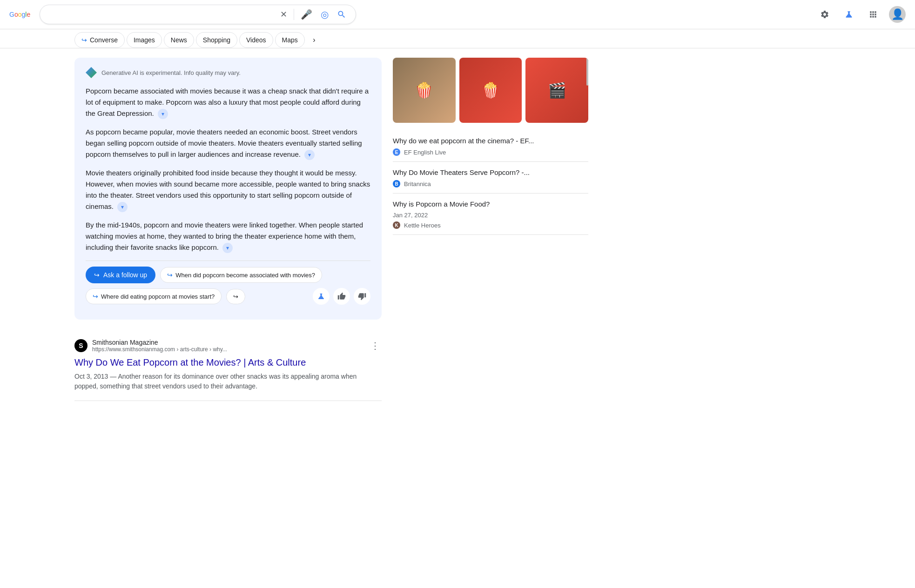 The height and width of the screenshot is (588, 915). I want to click on ask-followup-button: ↪ Ask a follow up, so click(121, 275).